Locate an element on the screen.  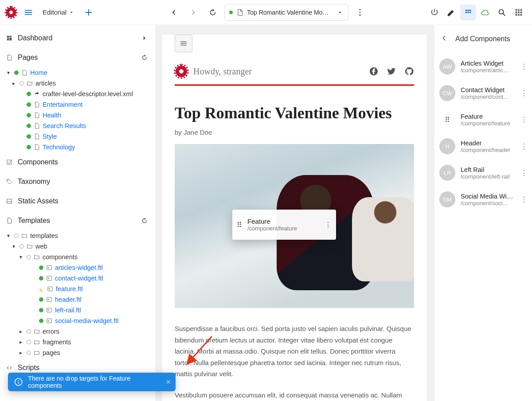
tree-item-technology: Technology is located at coordinates (78, 147).